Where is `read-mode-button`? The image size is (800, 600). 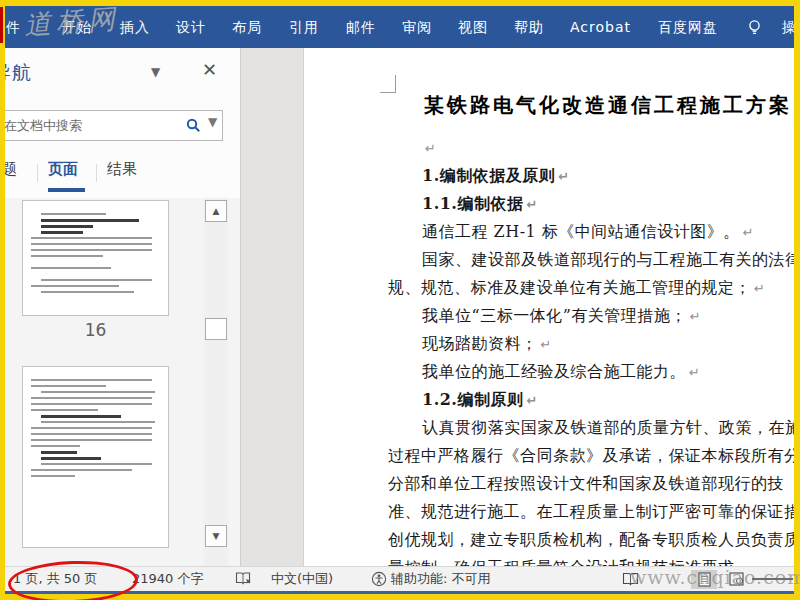
read-mode-button is located at coordinates (630, 580).